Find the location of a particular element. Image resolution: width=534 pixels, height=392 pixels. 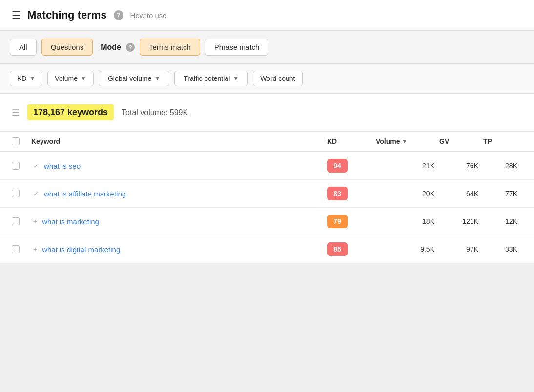

row-plus-icon-4: + is located at coordinates (35, 249).